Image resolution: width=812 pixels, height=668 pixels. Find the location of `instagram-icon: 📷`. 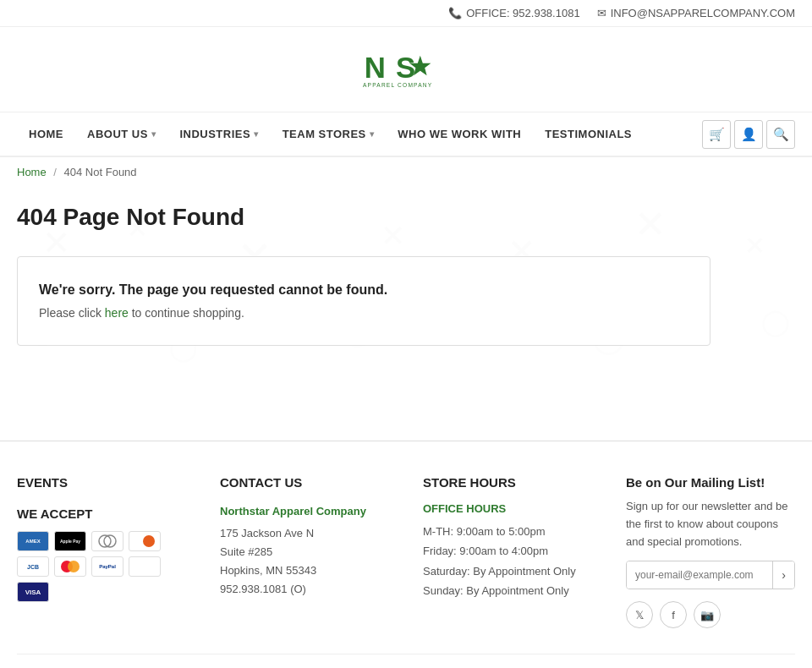

instagram-icon: 📷 is located at coordinates (707, 615).